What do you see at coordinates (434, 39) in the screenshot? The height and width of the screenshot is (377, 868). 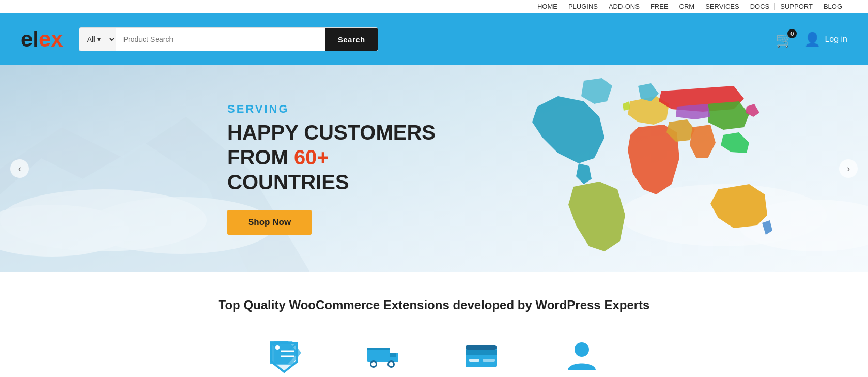 I see `site-header: elex All ▾ Search 🛒 0 👤 Log in` at bounding box center [434, 39].